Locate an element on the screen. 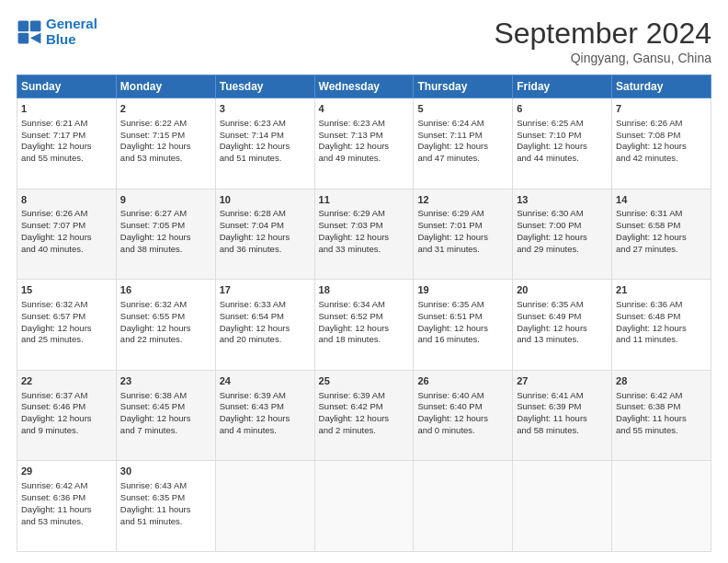 This screenshot has height=563, width=728. day-detail: and 55 minutes. is located at coordinates (66, 158).